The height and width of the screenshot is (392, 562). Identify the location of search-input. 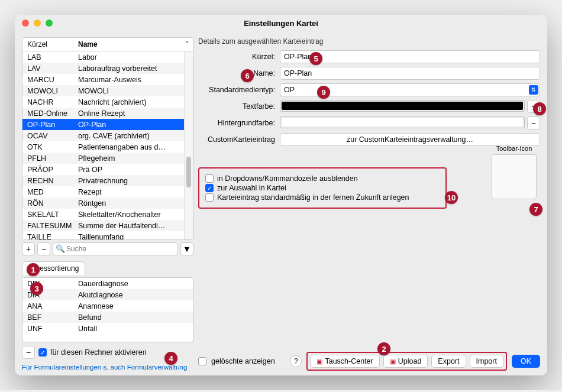
(115, 249).